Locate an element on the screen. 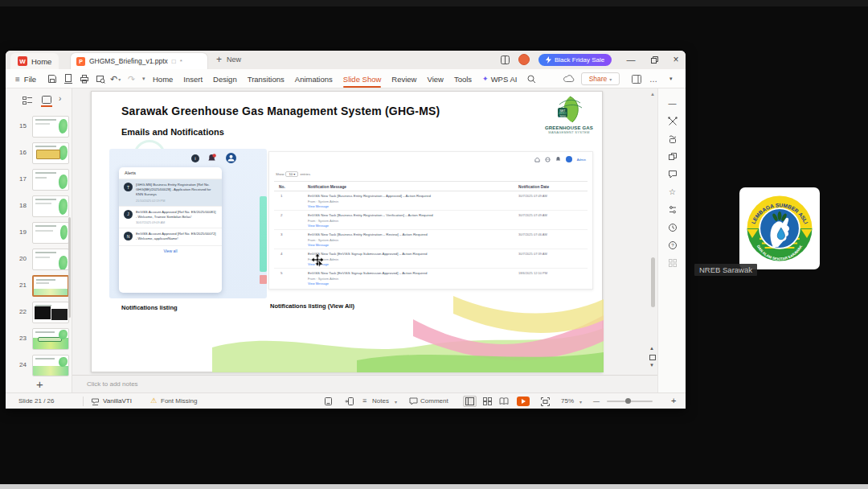  scroll-up-icon: ▲ is located at coordinates (653, 94).